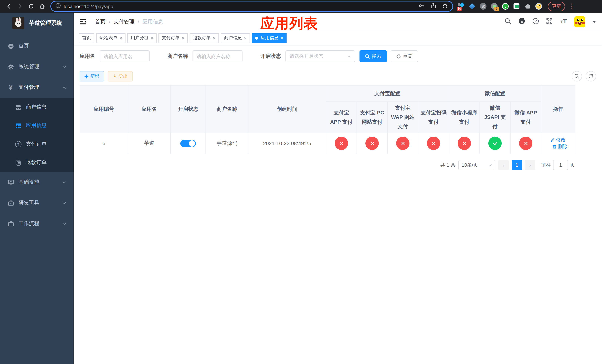 The image size is (602, 364). What do you see at coordinates (31, 6) in the screenshot?
I see `reload-icon` at bounding box center [31, 6].